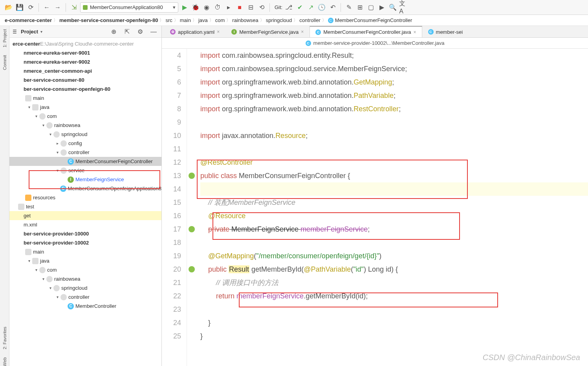  Describe the element at coordinates (86, 207) in the screenshot. I see `tree-item: test` at that location.